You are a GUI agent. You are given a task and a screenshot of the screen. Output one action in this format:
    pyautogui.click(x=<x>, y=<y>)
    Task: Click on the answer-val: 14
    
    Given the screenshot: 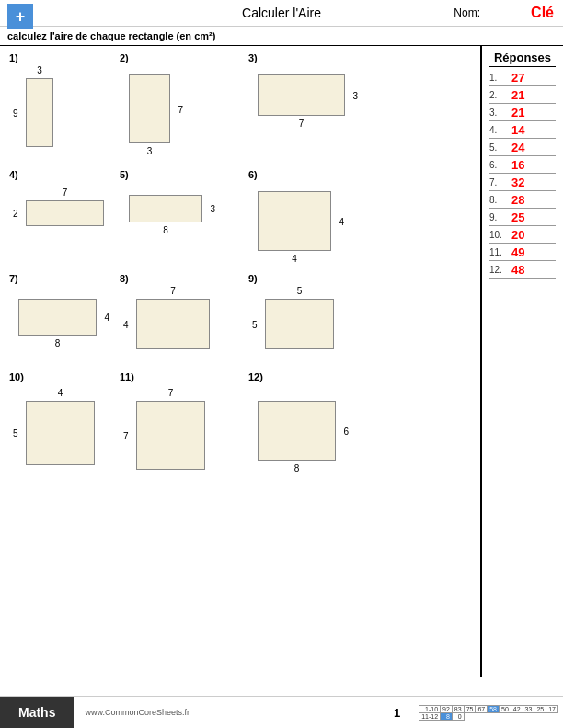 What is the action you would take?
    pyautogui.click(x=518, y=131)
    